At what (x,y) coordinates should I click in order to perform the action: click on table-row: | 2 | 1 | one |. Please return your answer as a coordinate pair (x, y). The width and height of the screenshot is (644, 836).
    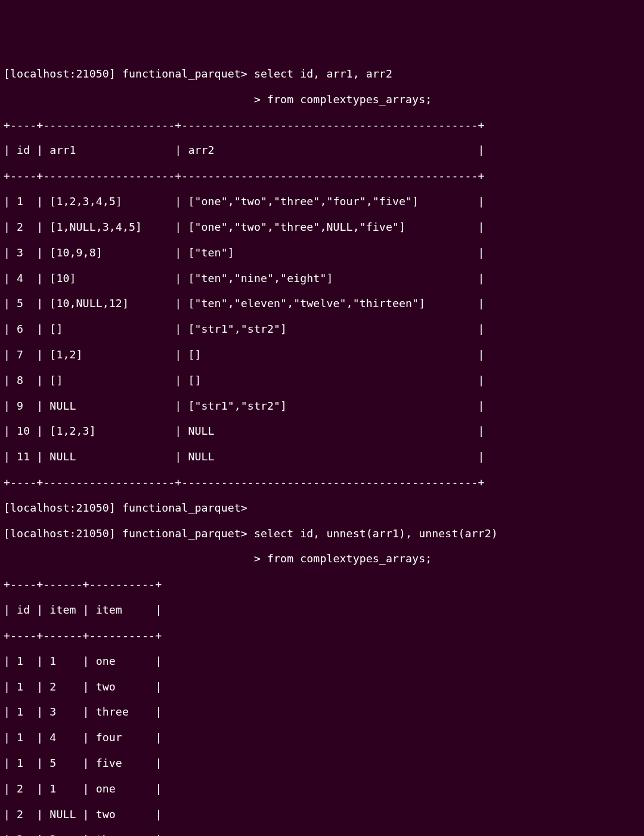
    Looking at the image, I should click on (322, 788).